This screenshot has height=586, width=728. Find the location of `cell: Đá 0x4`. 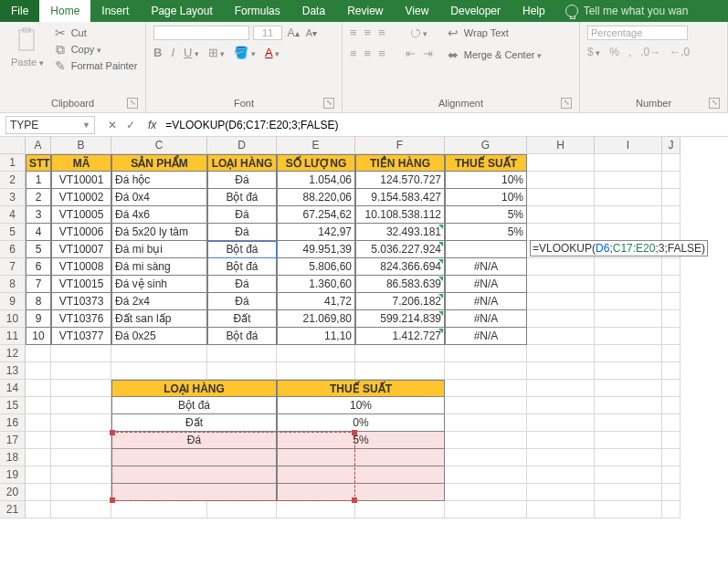

cell: Đá 0x4 is located at coordinates (159, 197).